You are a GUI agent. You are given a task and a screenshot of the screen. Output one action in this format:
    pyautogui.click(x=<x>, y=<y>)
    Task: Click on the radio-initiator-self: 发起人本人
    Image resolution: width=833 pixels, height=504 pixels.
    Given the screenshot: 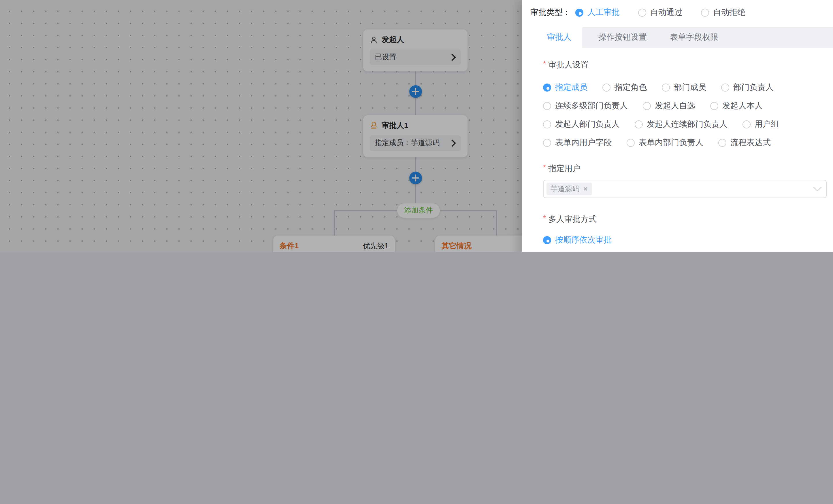 What is the action you would take?
    pyautogui.click(x=736, y=106)
    